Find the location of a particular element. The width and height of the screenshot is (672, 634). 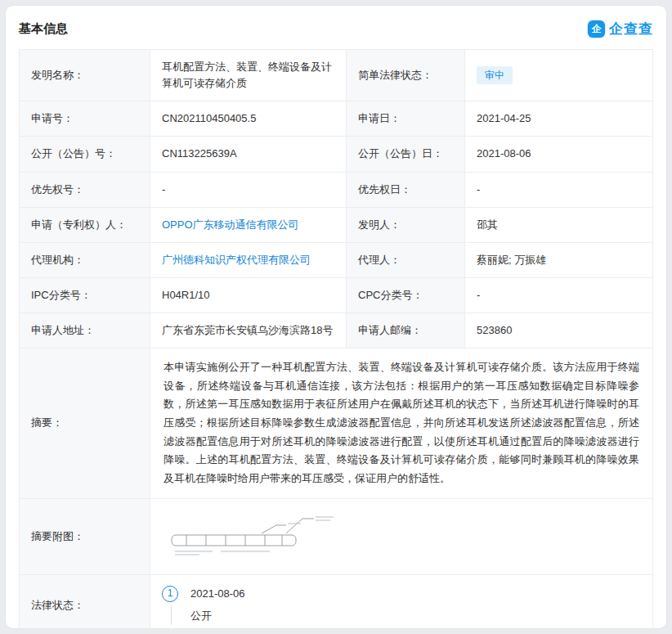

table-row: 发明名称： 耳机配置方法、装置、终端设备及计算机可读存储介质 简单法律状态： 审… is located at coordinates (337, 75).